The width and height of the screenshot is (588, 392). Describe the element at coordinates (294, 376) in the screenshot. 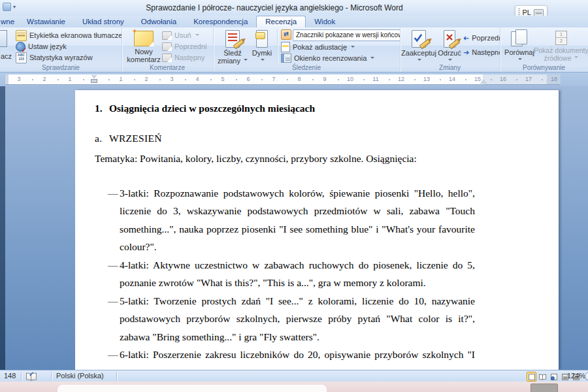

I see `status-bar: 148 ✓ Polski (Polska) 124%` at that location.